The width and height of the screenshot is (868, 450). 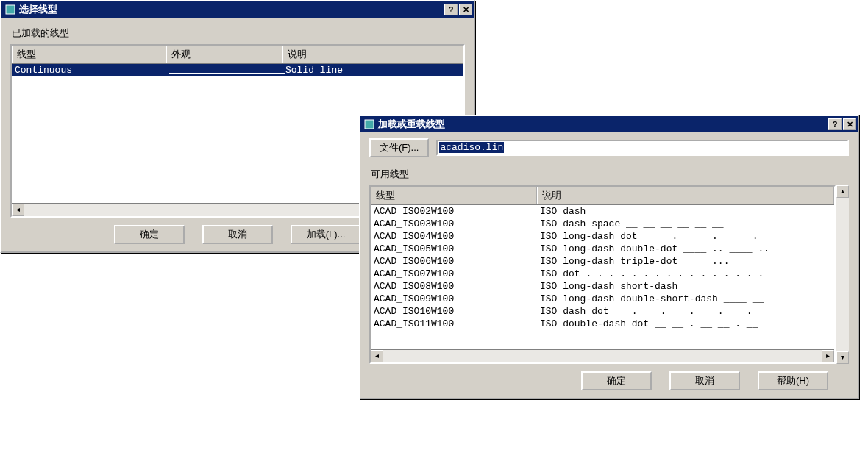 What do you see at coordinates (686, 212) in the screenshot?
I see `linetype-description: ISO dash __ __ __ __ __ __ __ __ __ __` at bounding box center [686, 212].